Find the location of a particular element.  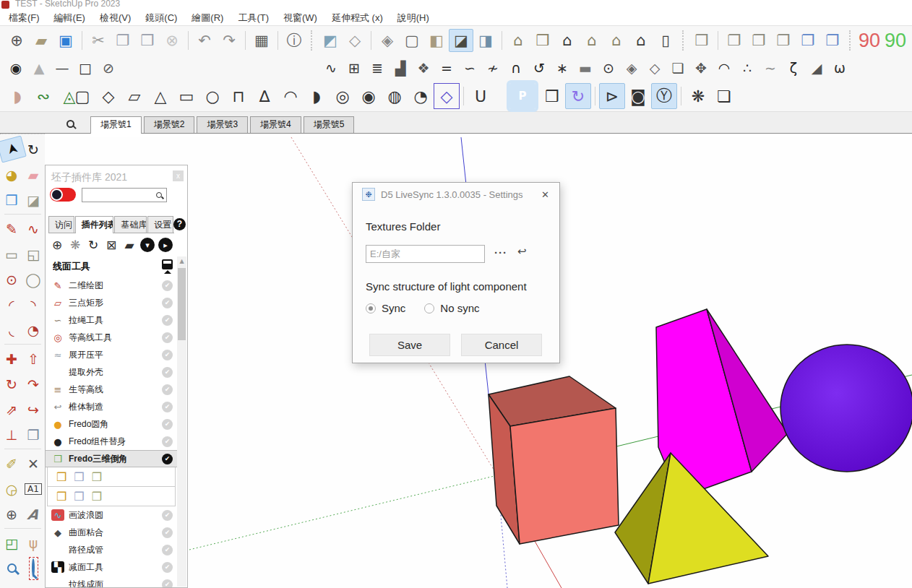

tab-scene-1: 場景號1 is located at coordinates (116, 125).